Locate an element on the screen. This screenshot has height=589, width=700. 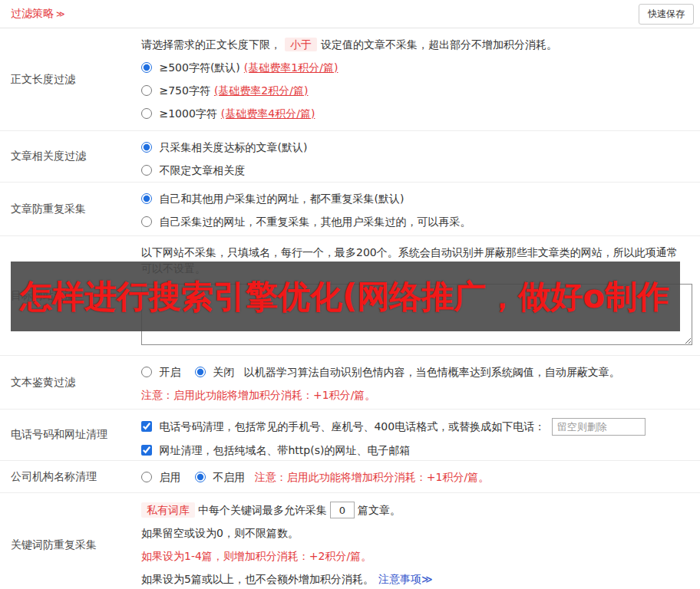
radio-porn-on is located at coordinates (147, 372).